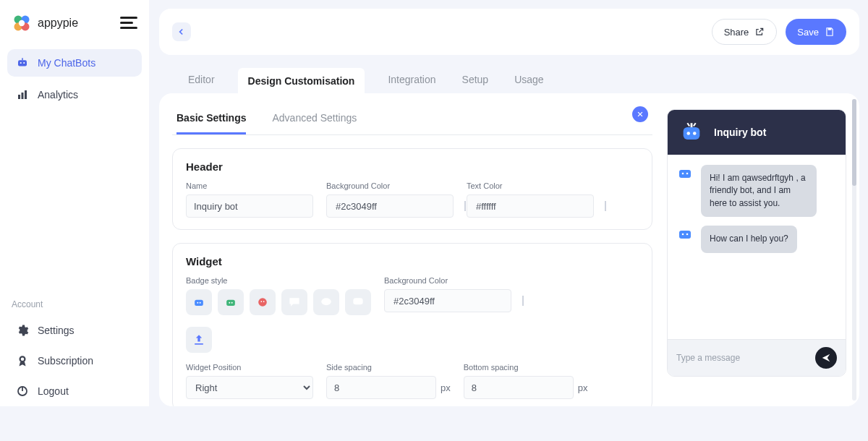 This screenshot has height=441, width=868. What do you see at coordinates (75, 361) in the screenshot?
I see `account-nav: Settings Subscription Logout` at bounding box center [75, 361].